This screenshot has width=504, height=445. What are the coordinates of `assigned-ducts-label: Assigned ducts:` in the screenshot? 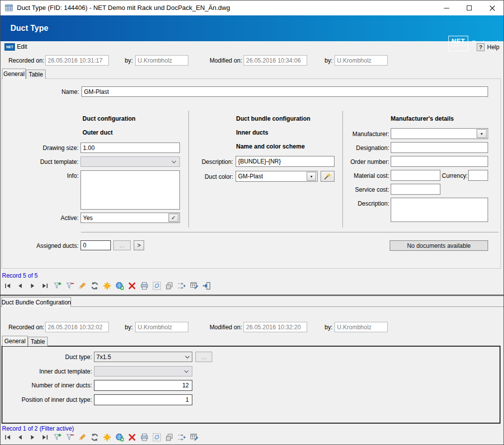 It's located at (46, 246).